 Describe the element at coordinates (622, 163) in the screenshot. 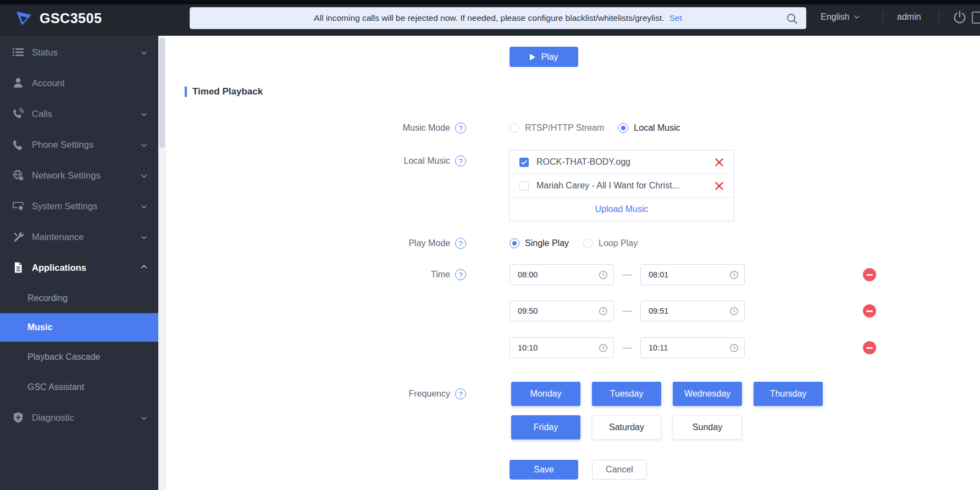

I see `music-file-row: ROCK-THAT-BODY.ogg` at that location.